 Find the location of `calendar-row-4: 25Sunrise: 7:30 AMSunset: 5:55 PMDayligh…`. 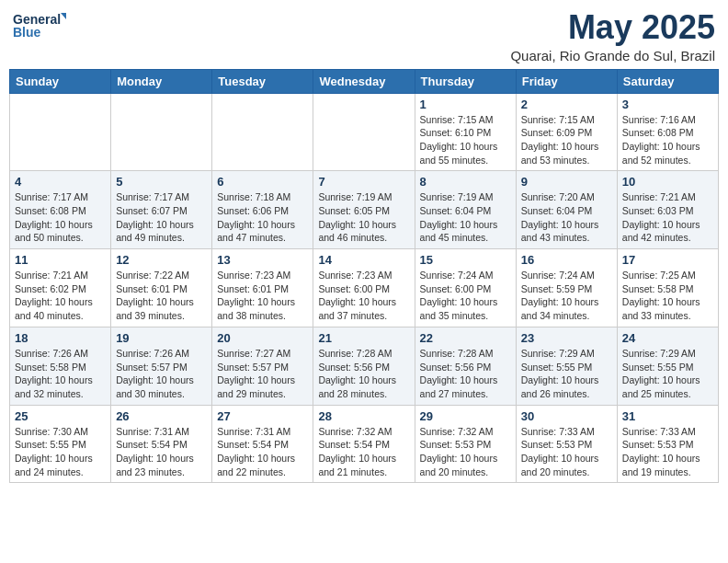

calendar-row-4: 25Sunrise: 7:30 AMSunset: 5:55 PMDayligh… is located at coordinates (364, 443).